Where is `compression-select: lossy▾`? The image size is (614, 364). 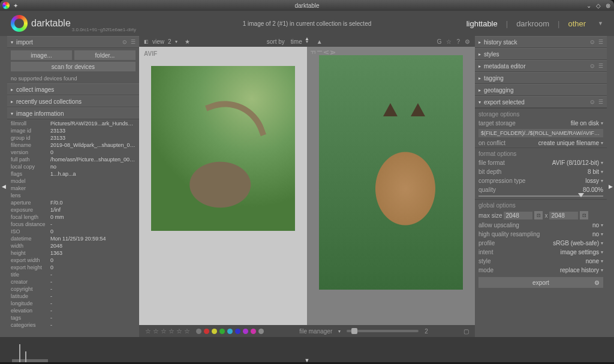
compression-select: lossy▾ is located at coordinates (594, 181).